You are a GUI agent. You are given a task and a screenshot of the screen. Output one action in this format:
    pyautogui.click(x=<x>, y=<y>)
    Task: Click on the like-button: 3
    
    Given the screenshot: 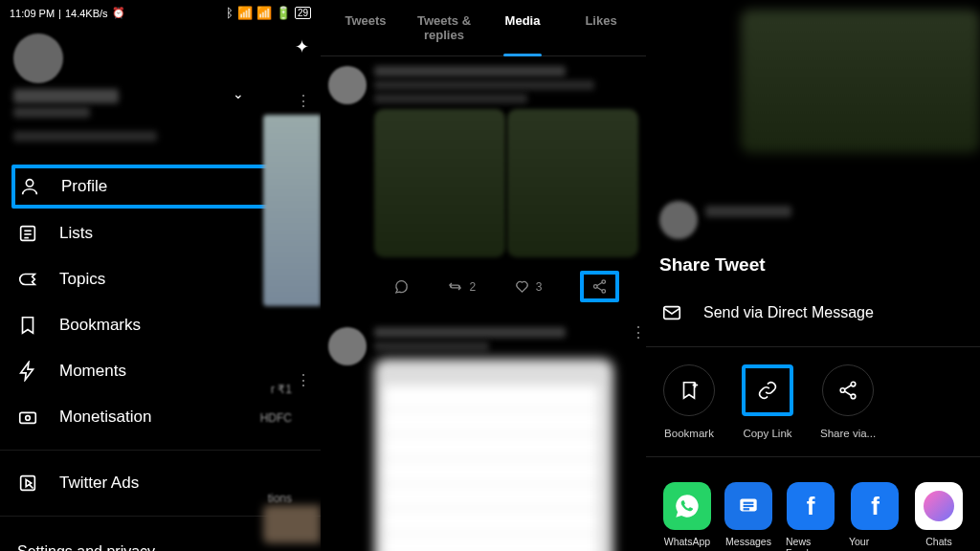 What is the action you would take?
    pyautogui.click(x=528, y=287)
    